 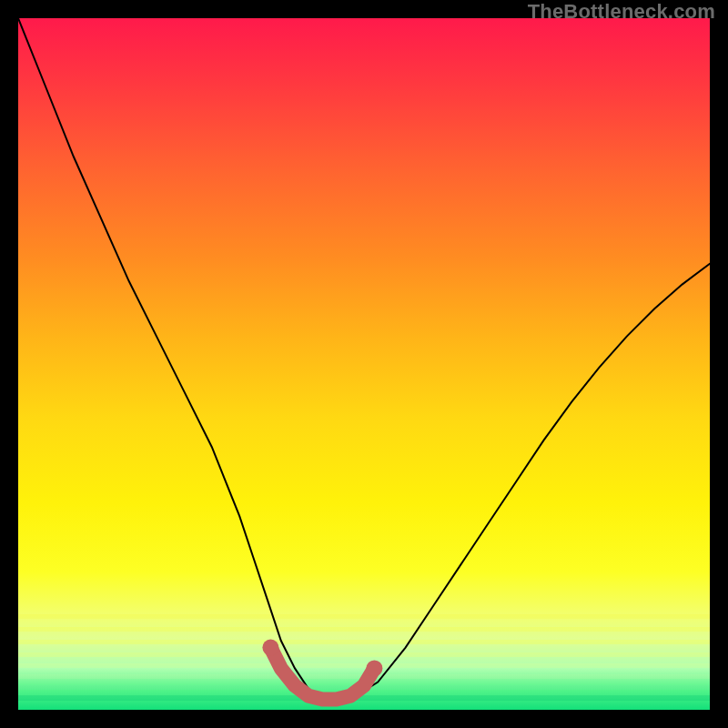 I want to click on bottleneck-dip-highlight, so click(x=322, y=673).